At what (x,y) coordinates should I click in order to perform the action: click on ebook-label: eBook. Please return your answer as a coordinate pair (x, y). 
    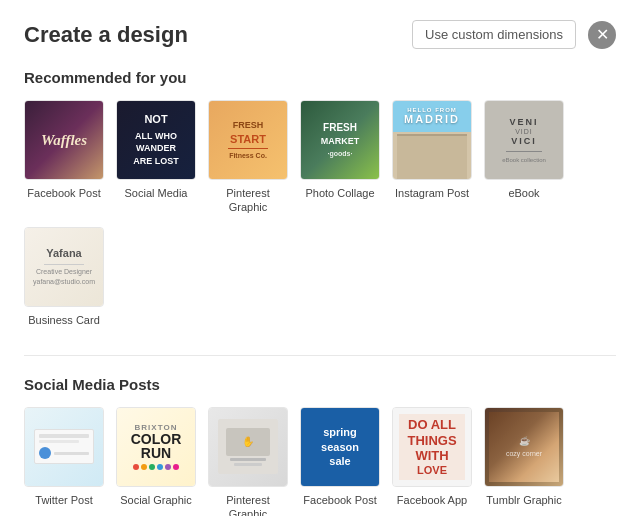
    Looking at the image, I should click on (524, 193).